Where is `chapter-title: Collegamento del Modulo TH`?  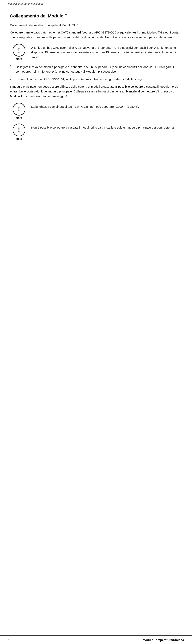
chapter-title: Collegamento del Modulo TH is located at coordinates (96, 16).